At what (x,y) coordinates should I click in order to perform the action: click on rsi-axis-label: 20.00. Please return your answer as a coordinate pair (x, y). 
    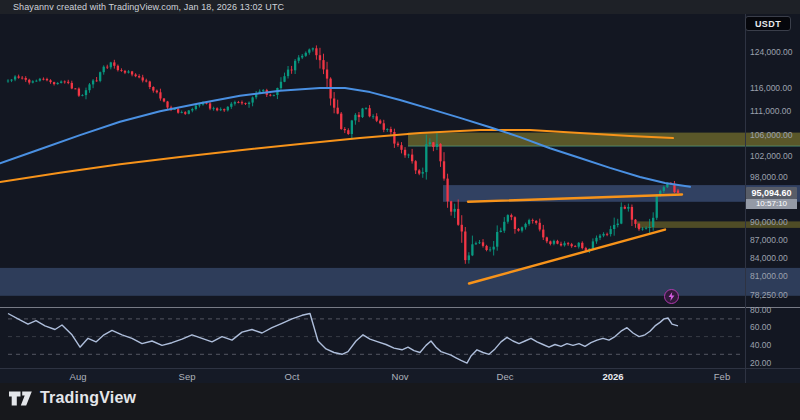
    Looking at the image, I should click on (760, 363).